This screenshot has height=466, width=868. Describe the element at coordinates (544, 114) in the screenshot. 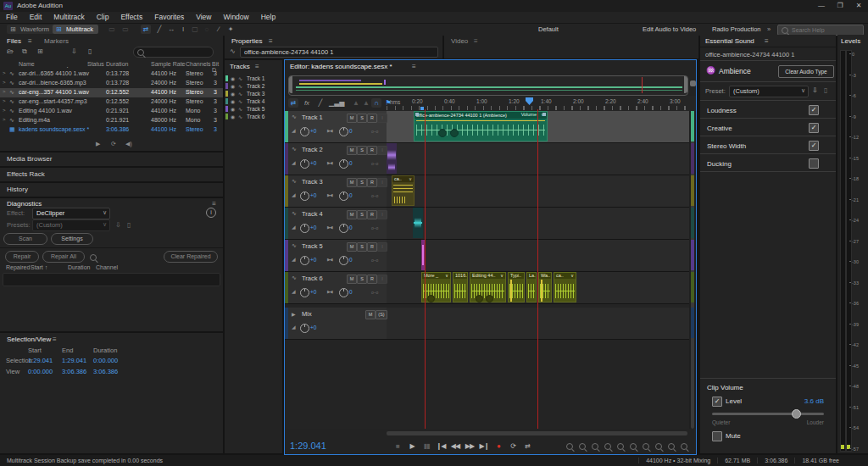

I see `fade-out-handle` at that location.